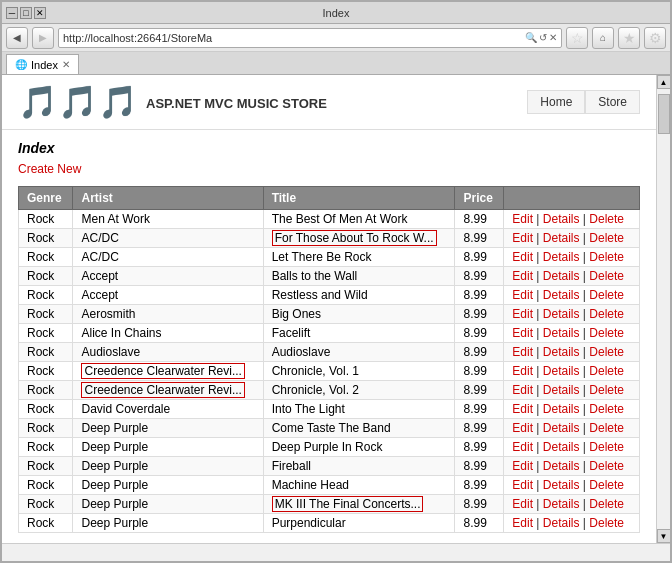 This screenshot has height=573, width=672. Describe the element at coordinates (359, 390) in the screenshot. I see `title-cell: Chronicle, Vol. 2` at that location.